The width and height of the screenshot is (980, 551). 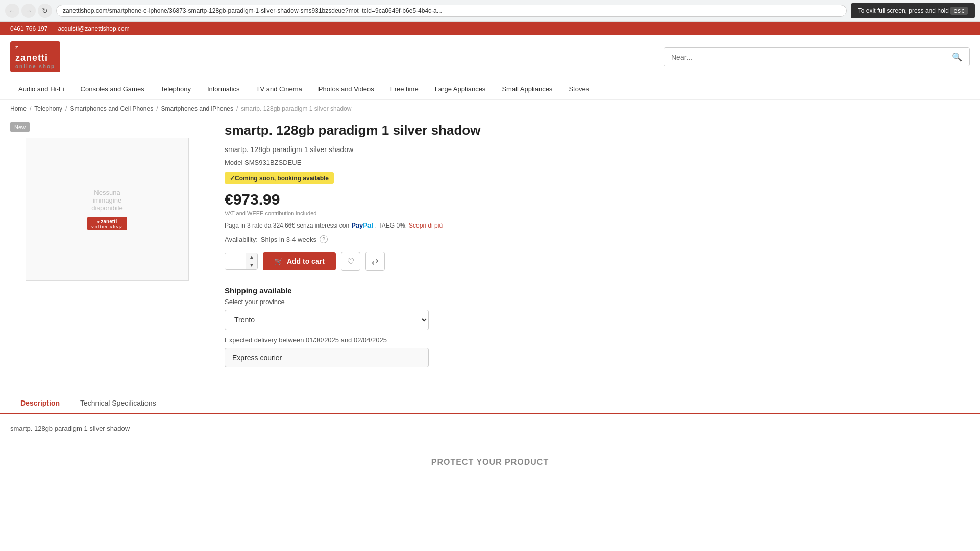 What do you see at coordinates (235, 261) in the screenshot?
I see `qty-input: 1` at bounding box center [235, 261].